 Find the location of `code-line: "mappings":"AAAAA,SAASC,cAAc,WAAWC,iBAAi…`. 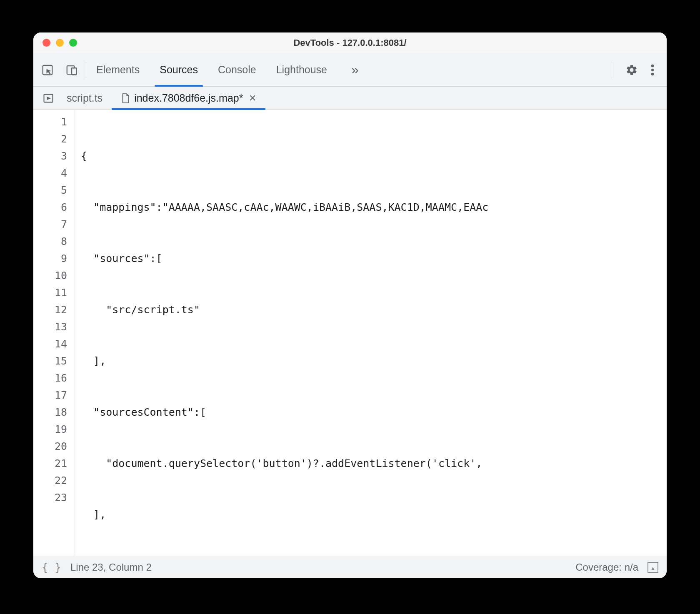

code-line: "mappings":"AAAAA,SAASC,cAAc,WAAWC,iBAAi… is located at coordinates (374, 207).